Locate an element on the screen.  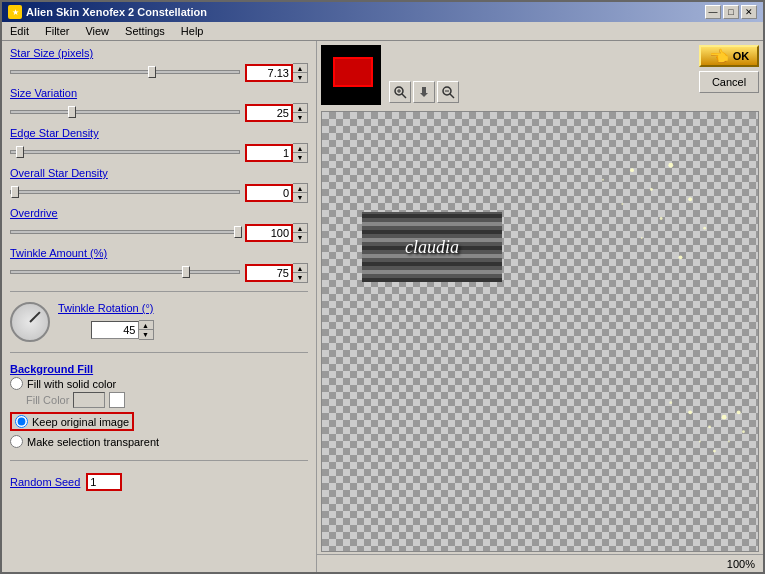
thumbnail-box is located at coordinates (351, 75).